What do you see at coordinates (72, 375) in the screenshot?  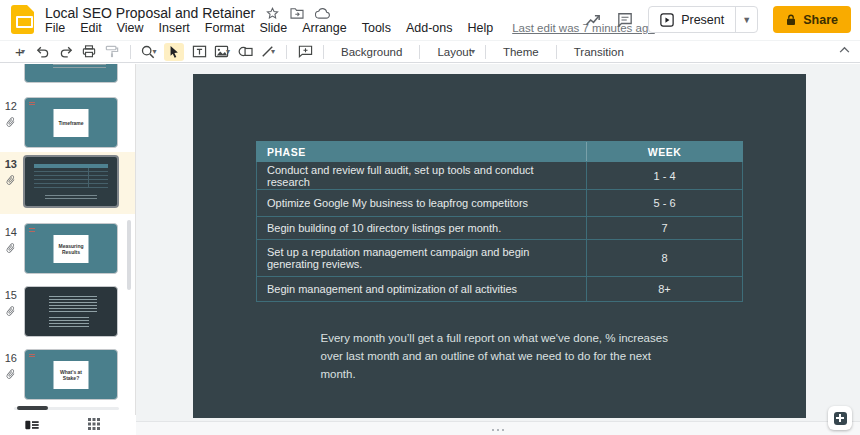 I see `thumbnail-title: What's at Stake?` at bounding box center [72, 375].